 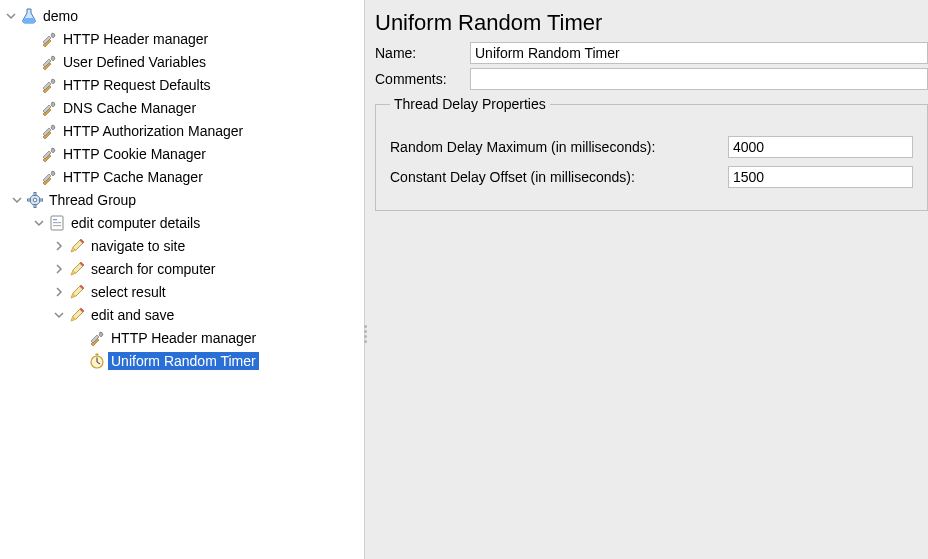 I want to click on tree-label: HTTP Request Defaults, so click(x=137, y=85).